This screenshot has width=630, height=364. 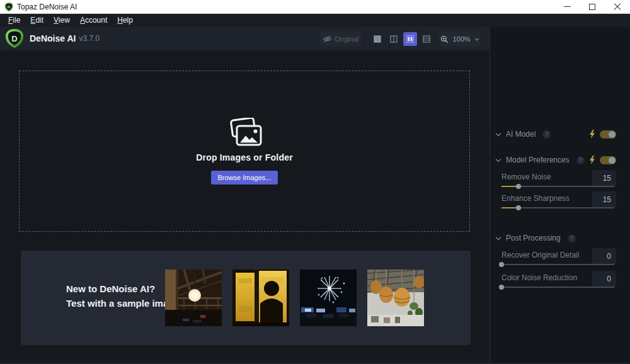 What do you see at coordinates (244, 39) in the screenshot?
I see `app-header: D DeNoise AI v3.7.0 Original` at bounding box center [244, 39].